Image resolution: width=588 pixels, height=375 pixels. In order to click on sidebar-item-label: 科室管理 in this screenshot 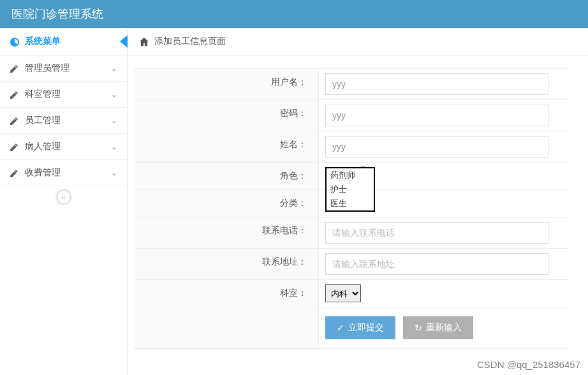, I will do `click(43, 94)`.